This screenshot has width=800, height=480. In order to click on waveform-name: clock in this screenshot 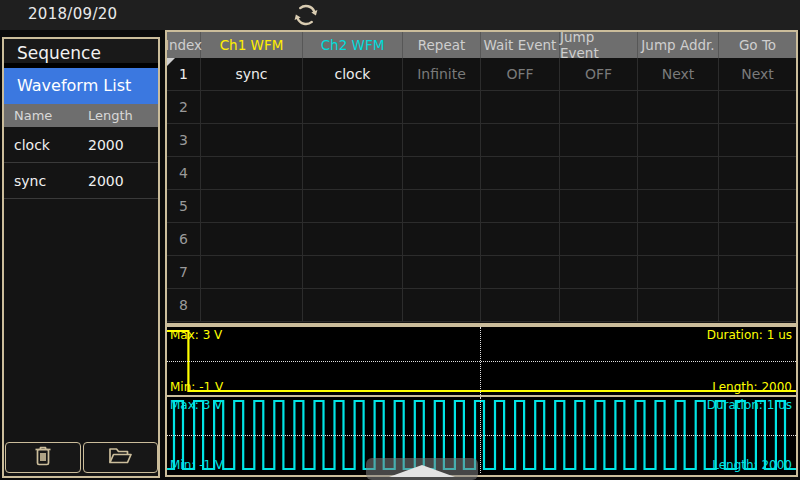, I will do `click(46, 145)`.